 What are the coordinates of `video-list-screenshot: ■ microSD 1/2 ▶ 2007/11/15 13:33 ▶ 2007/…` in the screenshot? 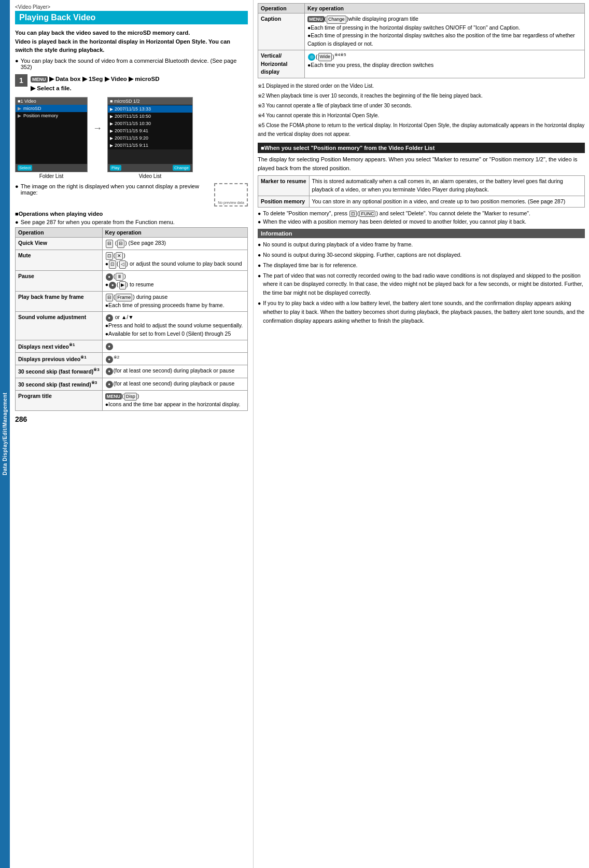 It's located at (150, 138).